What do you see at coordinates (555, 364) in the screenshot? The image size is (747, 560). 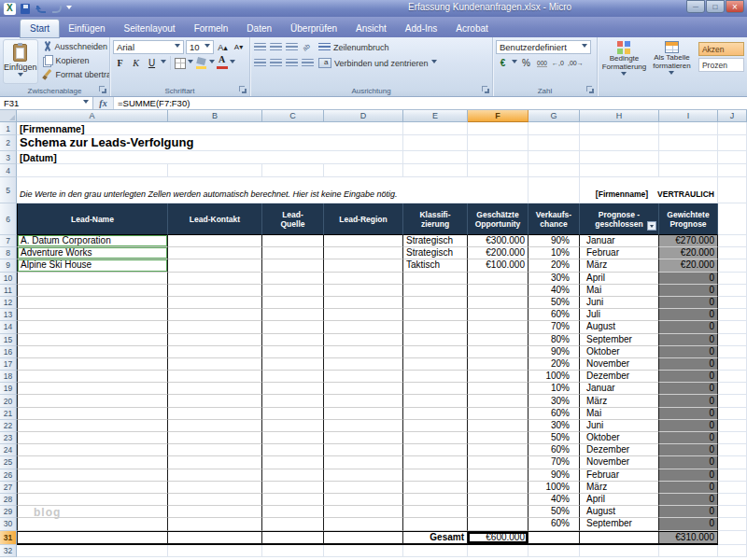 I see `cell-verkaufschance: 20%` at bounding box center [555, 364].